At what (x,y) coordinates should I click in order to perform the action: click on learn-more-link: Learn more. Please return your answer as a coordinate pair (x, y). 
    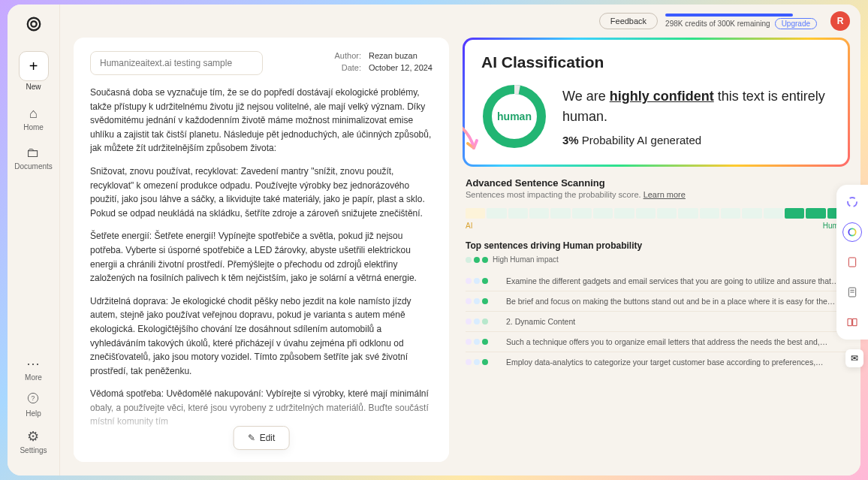
    Looking at the image, I should click on (665, 195).